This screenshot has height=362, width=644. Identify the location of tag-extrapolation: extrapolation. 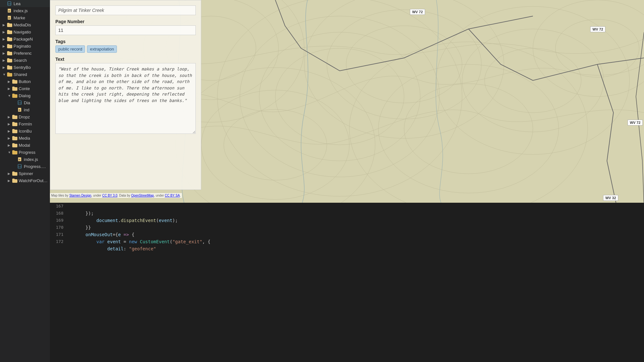
(102, 49).